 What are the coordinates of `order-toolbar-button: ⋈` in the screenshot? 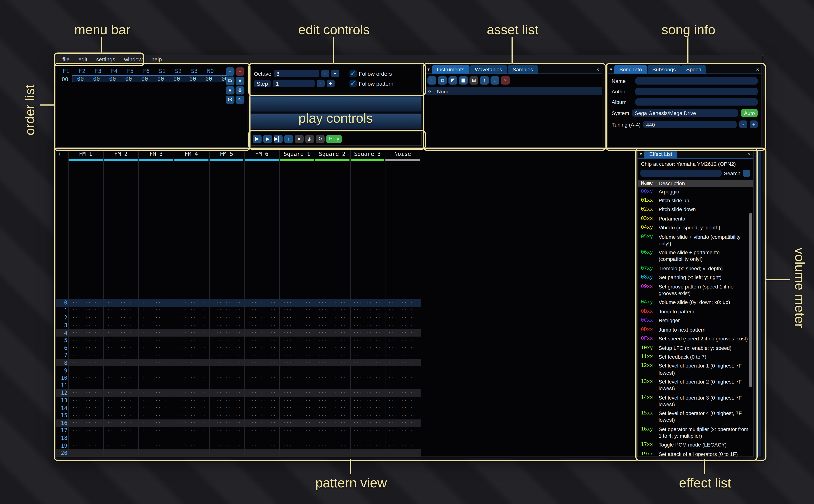 It's located at (230, 100).